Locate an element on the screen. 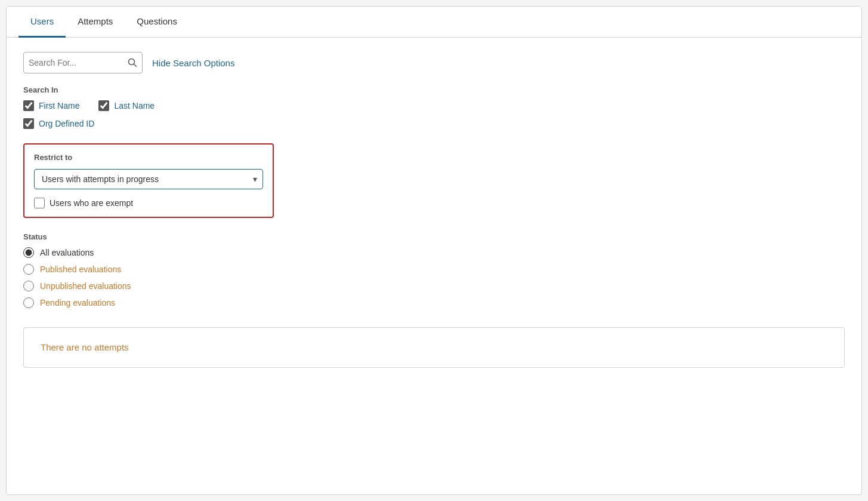  checkbox-first-name-input is located at coordinates (29, 106).